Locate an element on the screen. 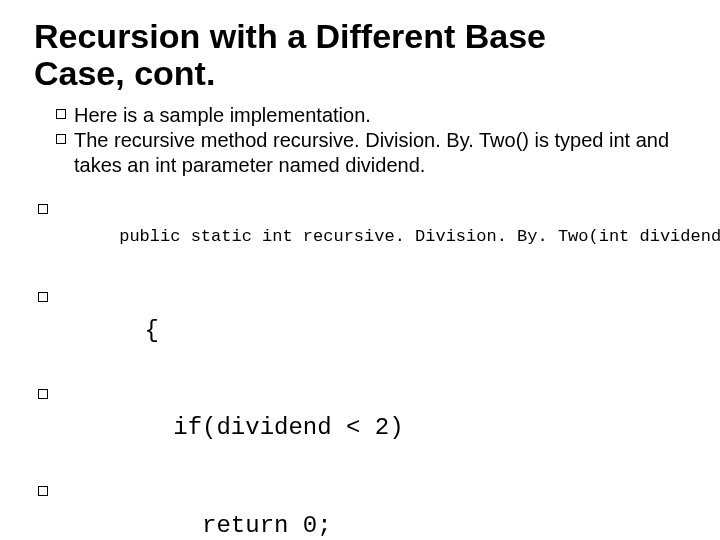 This screenshot has width=720, height=540. slide-title: Recursion with a Different Base Case, co… is located at coordinates (362, 56).